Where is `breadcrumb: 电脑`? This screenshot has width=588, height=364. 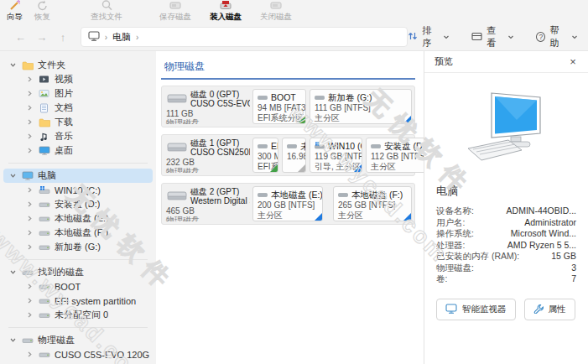 breadcrumb: 电脑 is located at coordinates (122, 37).